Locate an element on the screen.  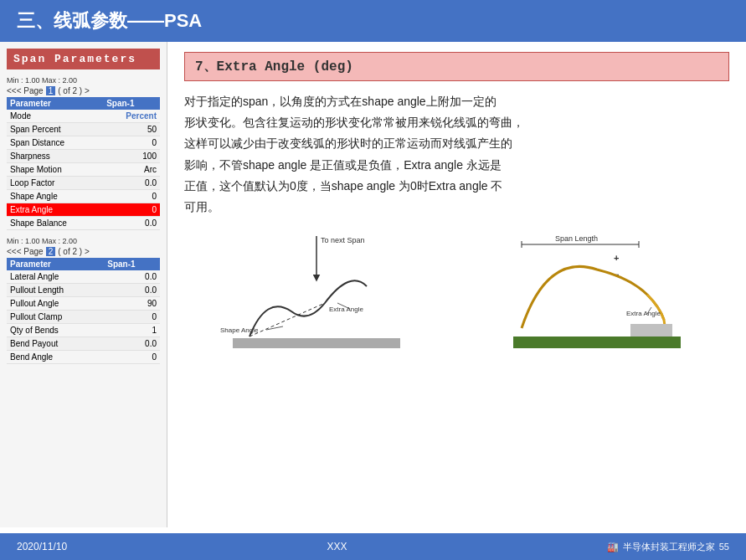
table-row: Pullout Clamp is located at coordinates (55, 317).